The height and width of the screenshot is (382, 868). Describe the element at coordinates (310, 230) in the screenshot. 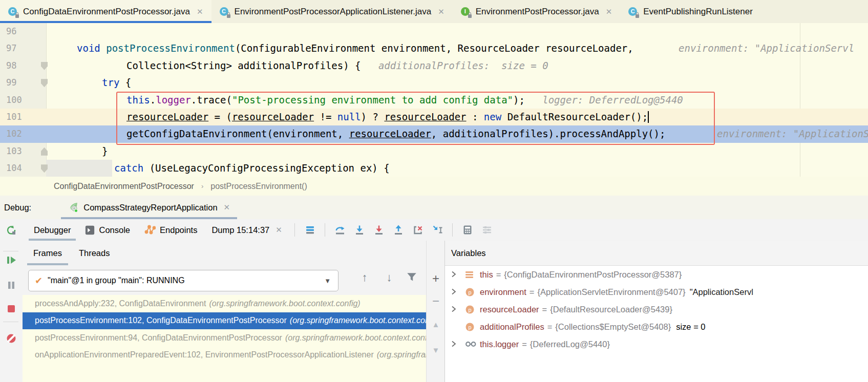

I see `show-execution-point-button` at that location.